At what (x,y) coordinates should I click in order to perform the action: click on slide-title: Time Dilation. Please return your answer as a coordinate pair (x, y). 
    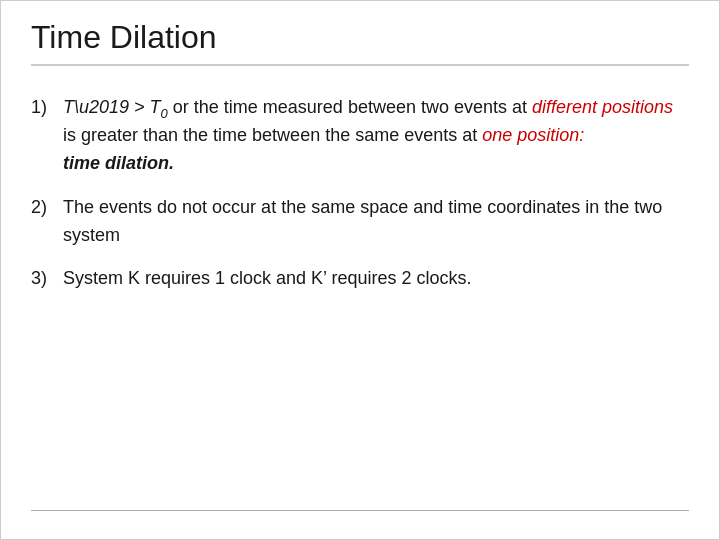
    Looking at the image, I should click on (360, 42).